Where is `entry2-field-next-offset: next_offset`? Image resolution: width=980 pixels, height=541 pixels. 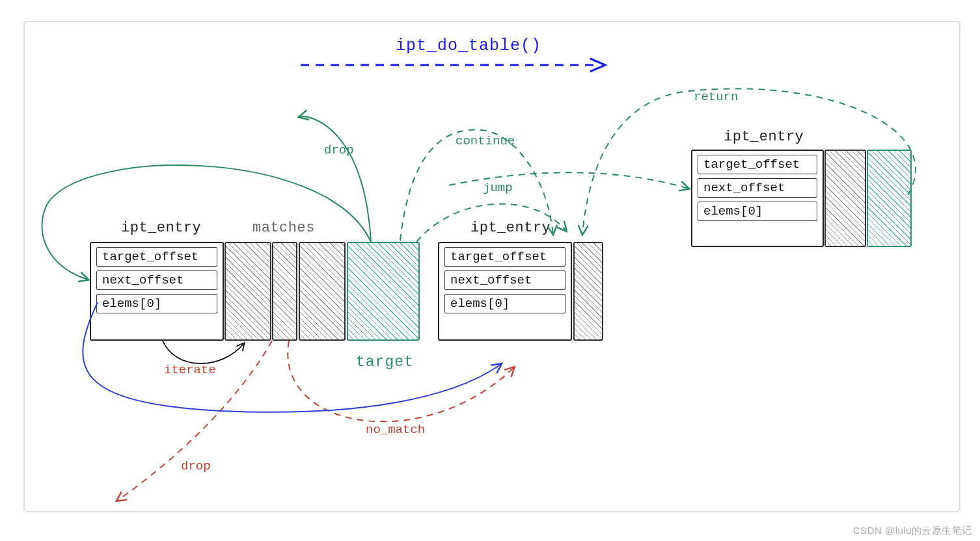
entry2-field-next-offset: next_offset is located at coordinates (505, 280).